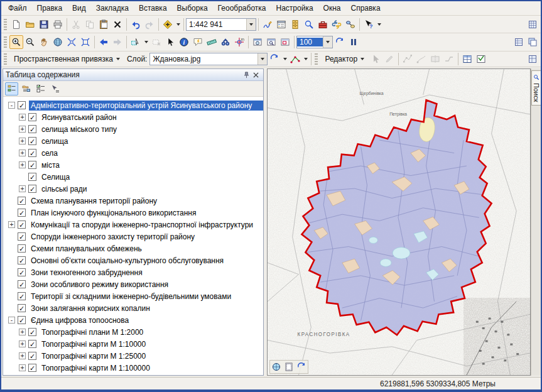  I want to click on toc-layer-row: +✓Топографічні карти М 1:25000, so click(134, 356).